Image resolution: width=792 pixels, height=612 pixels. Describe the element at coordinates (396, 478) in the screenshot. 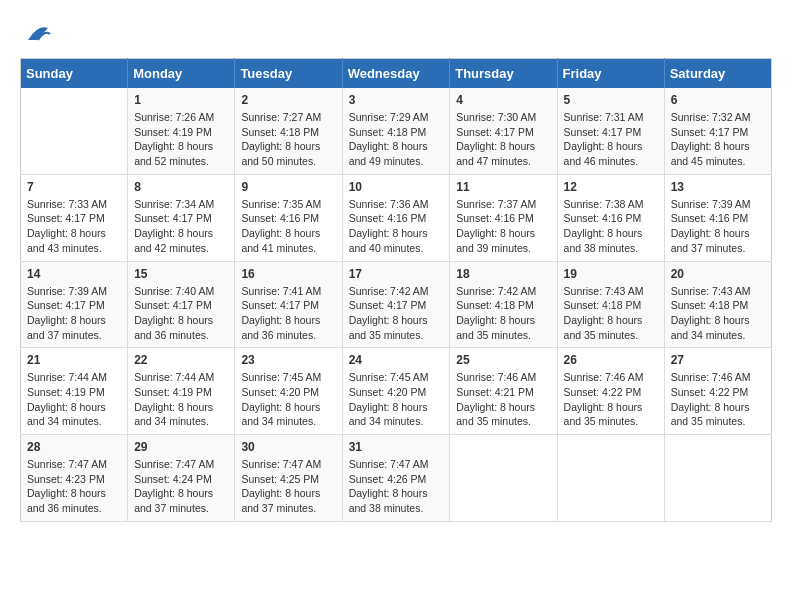

I see `calendar-week-5: 28 Sunrise: 7:47 AM Sunset: 4:23 PM Dayl…` at that location.